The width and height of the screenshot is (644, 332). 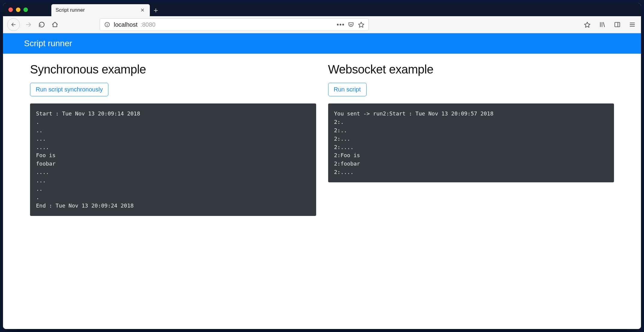 I want to click on close-tab-icon: ×, so click(x=142, y=10).